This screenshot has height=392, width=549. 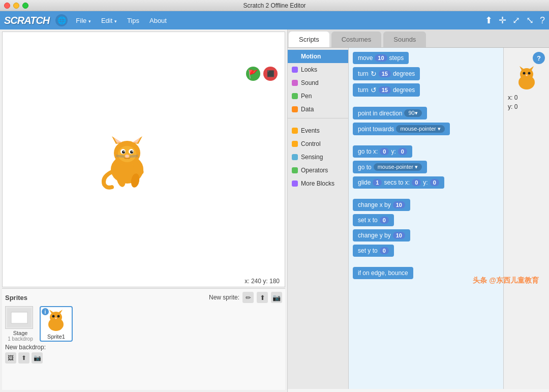 What do you see at coordinates (310, 131) in the screenshot?
I see `category-events-label: Events` at bounding box center [310, 131].